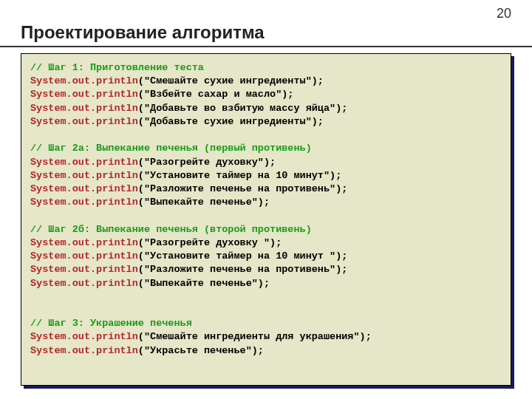  Describe the element at coordinates (239, 176) in the screenshot. I see `code-text: ("Установите таймер на 10 минут");` at that location.